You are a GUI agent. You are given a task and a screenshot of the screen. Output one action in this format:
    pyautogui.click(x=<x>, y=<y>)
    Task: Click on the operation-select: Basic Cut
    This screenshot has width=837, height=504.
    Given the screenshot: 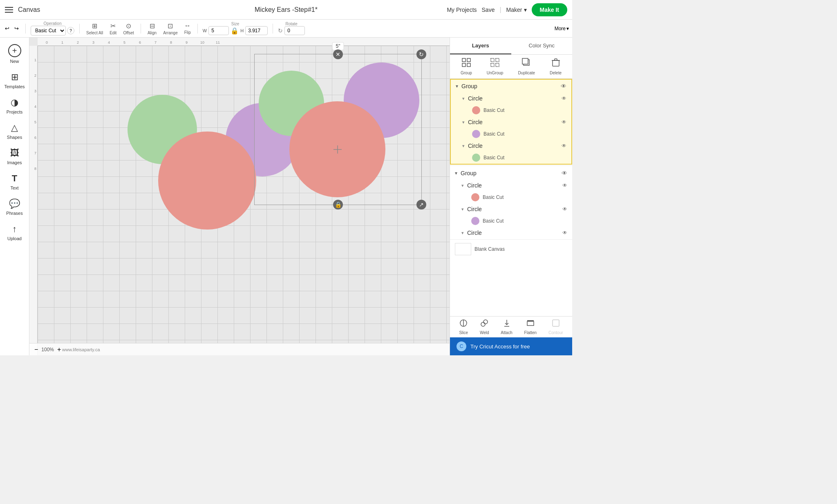 What is the action you would take?
    pyautogui.click(x=48, y=31)
    